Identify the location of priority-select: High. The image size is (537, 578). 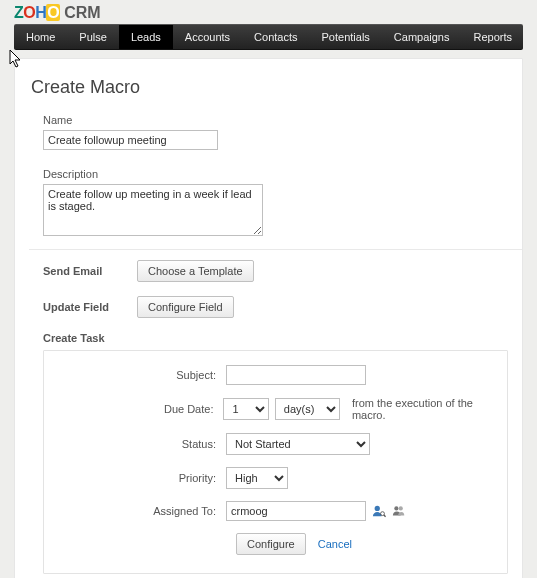
(257, 478).